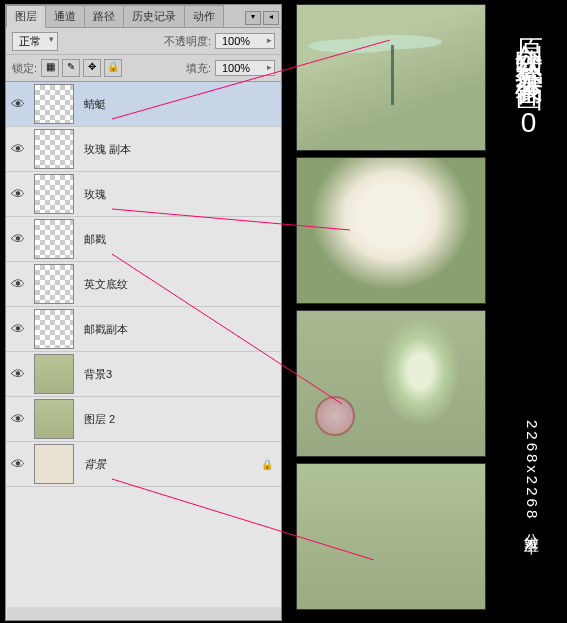 This screenshot has height=623, width=567. Describe the element at coordinates (144, 330) in the screenshot. I see `layer-row: 👁邮戳副本` at that location.